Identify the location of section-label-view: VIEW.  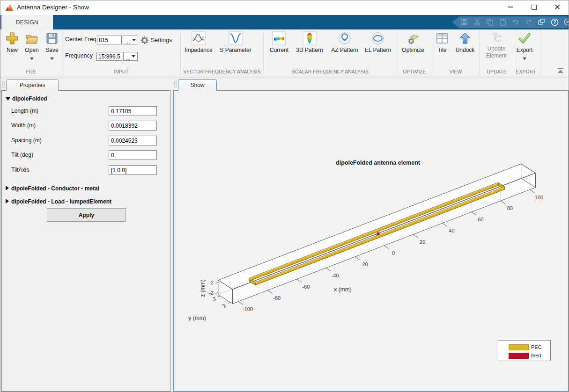
(456, 72).